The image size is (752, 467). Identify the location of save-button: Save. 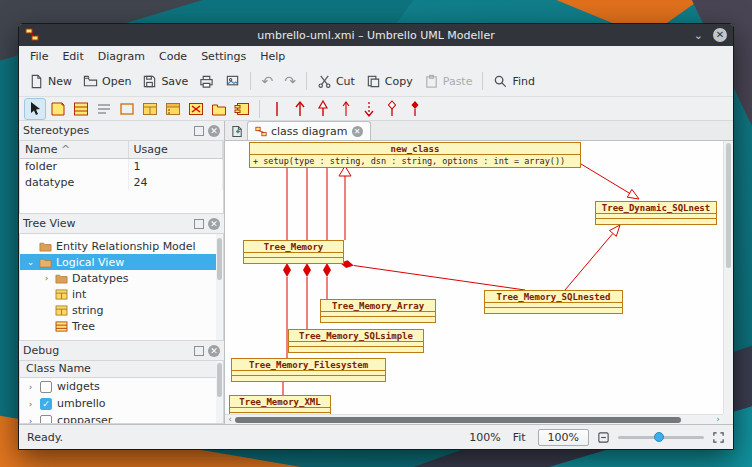
(165, 82).